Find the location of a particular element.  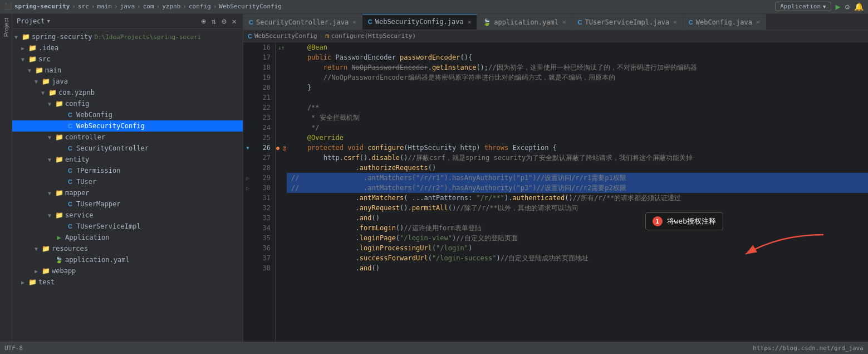

tree-item-test: ▶ 📁 test is located at coordinates (127, 282).